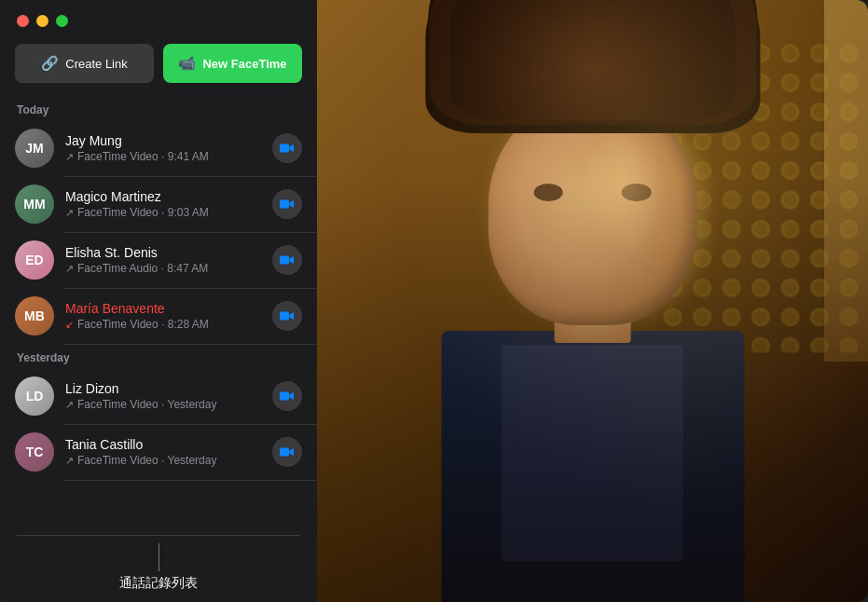 The width and height of the screenshot is (868, 602). What do you see at coordinates (158, 583) in the screenshot?
I see `annotation-text: 通話記錄列表` at bounding box center [158, 583].